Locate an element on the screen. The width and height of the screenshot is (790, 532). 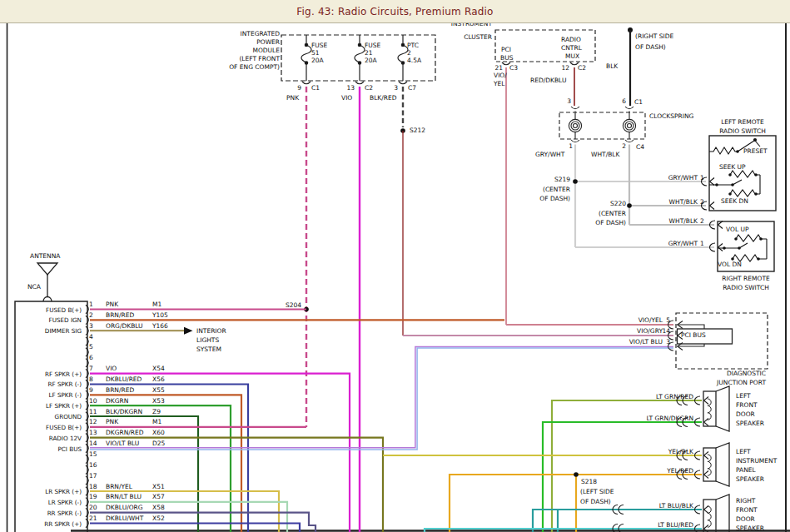
clockspring-wire1: GRY/WHT is located at coordinates (549, 155).